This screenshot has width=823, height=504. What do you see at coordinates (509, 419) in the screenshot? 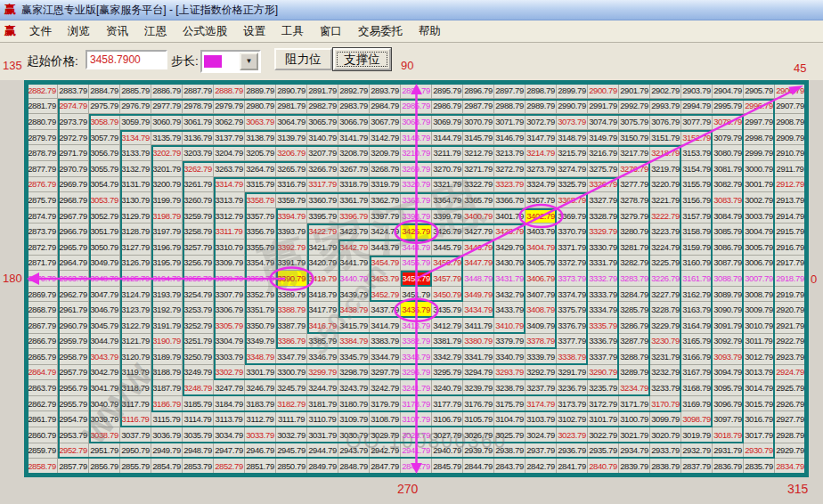
I see `price-cell: 3104.79` at bounding box center [509, 419].